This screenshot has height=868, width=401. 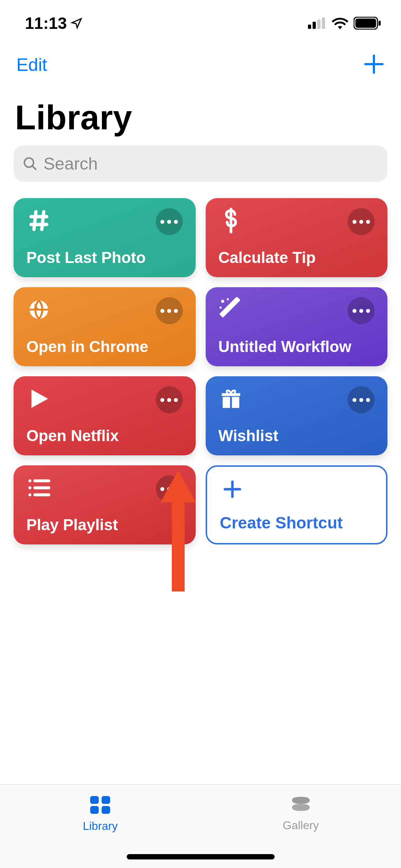 What do you see at coordinates (105, 258) in the screenshot?
I see `shortcut-label: Post Last Photo` at bounding box center [105, 258].